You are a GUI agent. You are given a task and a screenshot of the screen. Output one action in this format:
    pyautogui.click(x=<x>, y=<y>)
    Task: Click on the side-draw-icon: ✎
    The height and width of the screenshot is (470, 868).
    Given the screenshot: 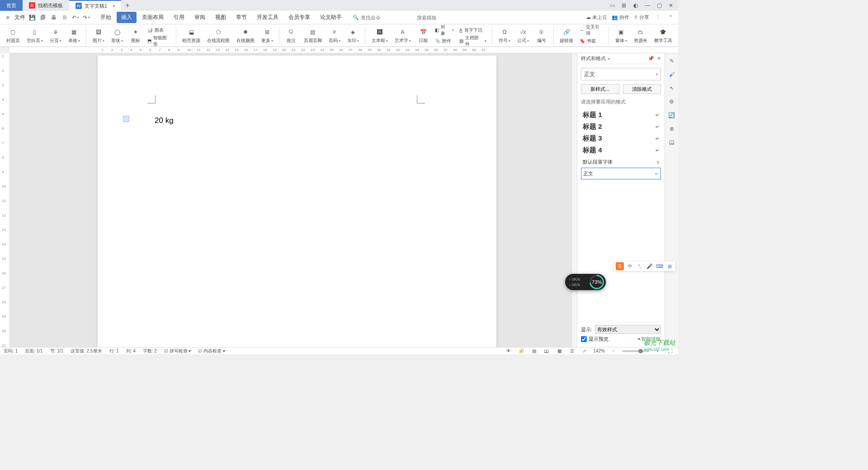 What is the action you would take?
    pyautogui.click(x=672, y=61)
    